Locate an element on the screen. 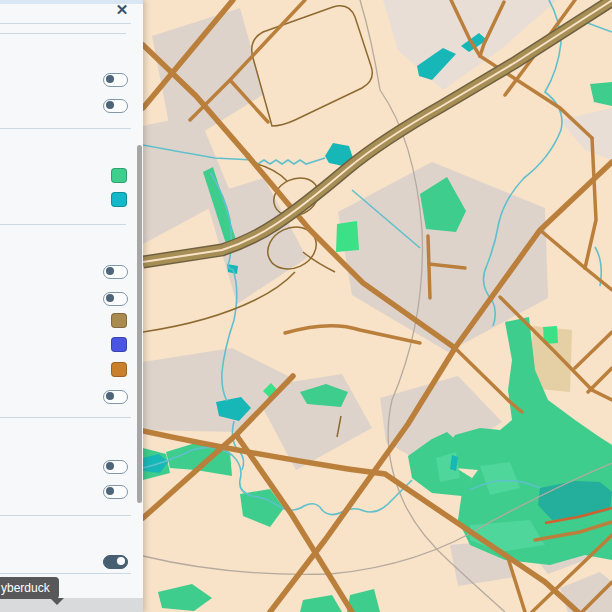 The width and height of the screenshot is (612, 612). close-button: ✕ is located at coordinates (122, 10).